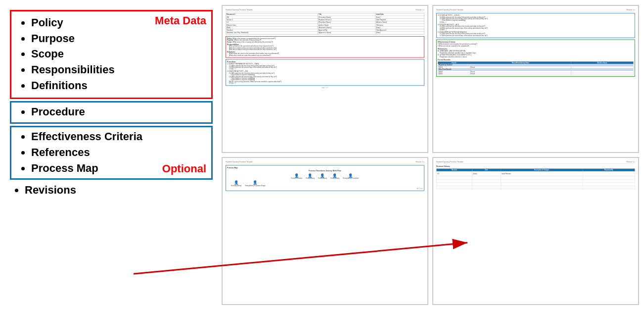 This screenshot has width=644, height=310. Describe the element at coordinates (325, 162) in the screenshot. I see `page3-header: Standard Operating Procedure Template Re…` at that location.